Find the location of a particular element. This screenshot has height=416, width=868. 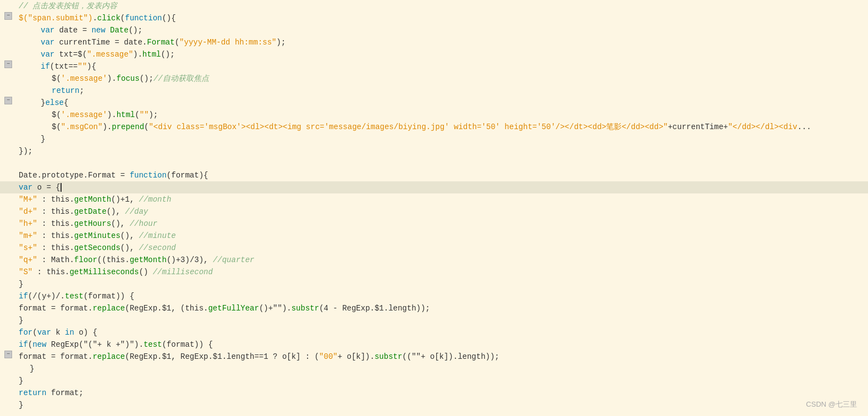

token-plain: o = { is located at coordinates (46, 187).